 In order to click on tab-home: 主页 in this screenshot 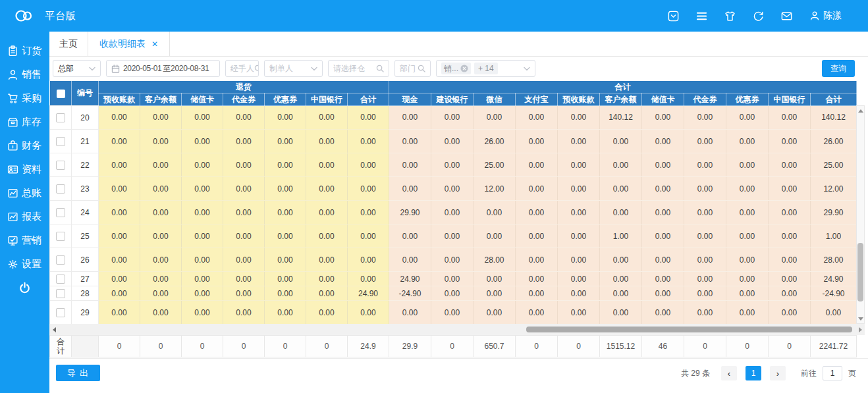, I will do `click(68, 43)`.